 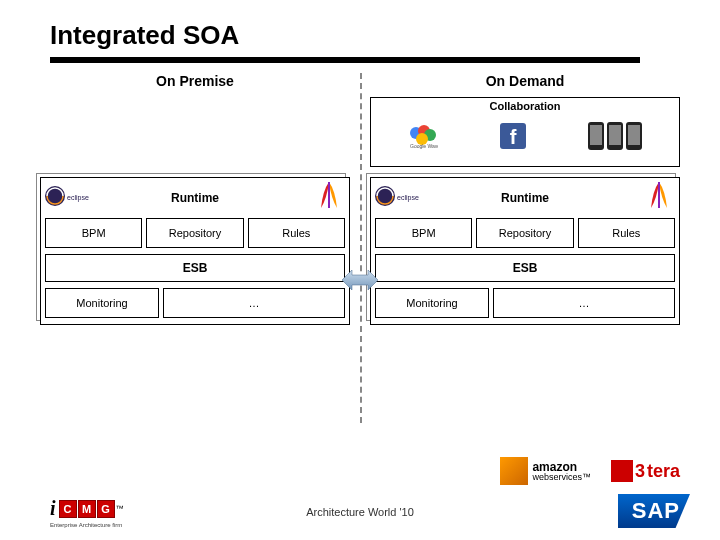 I want to click on tera-cube-icon, so click(x=622, y=471).